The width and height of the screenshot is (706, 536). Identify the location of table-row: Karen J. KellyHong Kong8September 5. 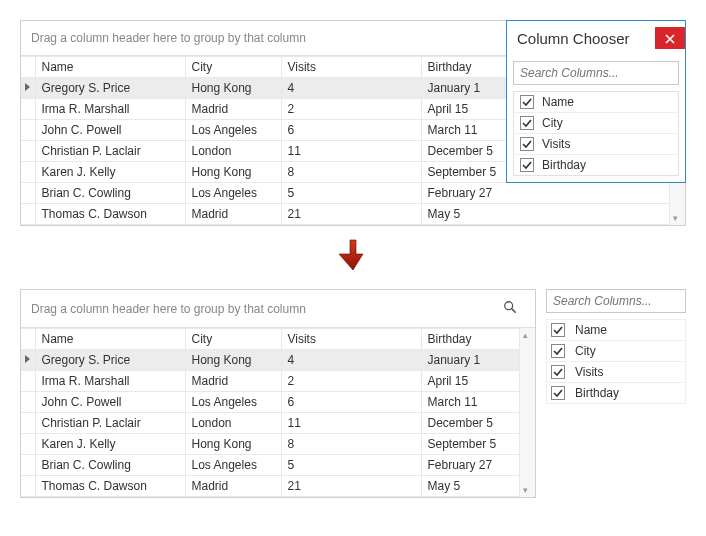
(270, 444).